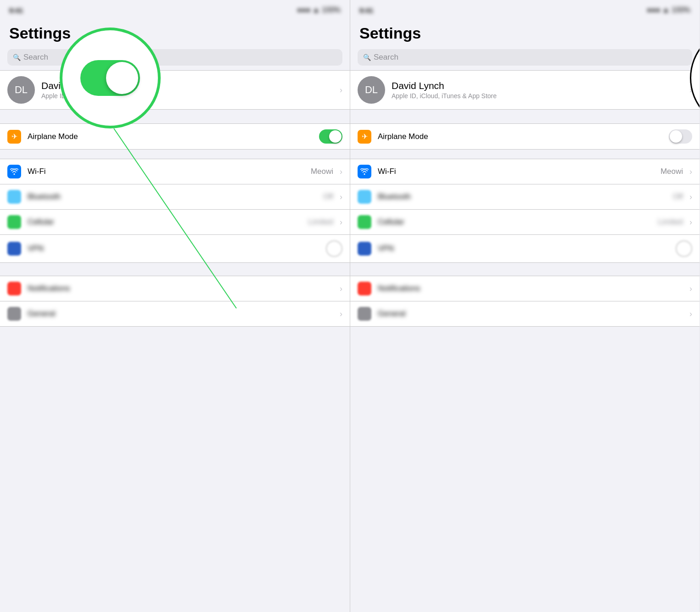 Image resolution: width=700 pixels, height=612 pixels. What do you see at coordinates (175, 222) in the screenshot?
I see `left-row-3: Cellular Limited ›` at bounding box center [175, 222].